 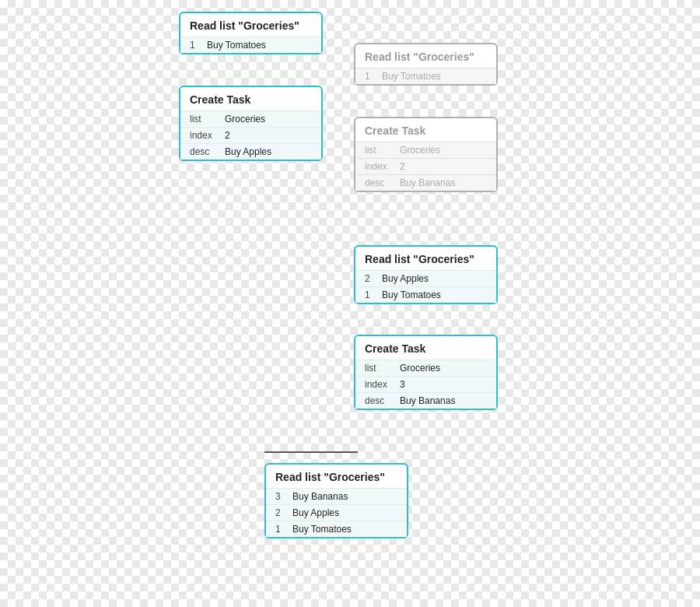 I want to click on card1-title: Read list "Groceries", so click(x=250, y=25).